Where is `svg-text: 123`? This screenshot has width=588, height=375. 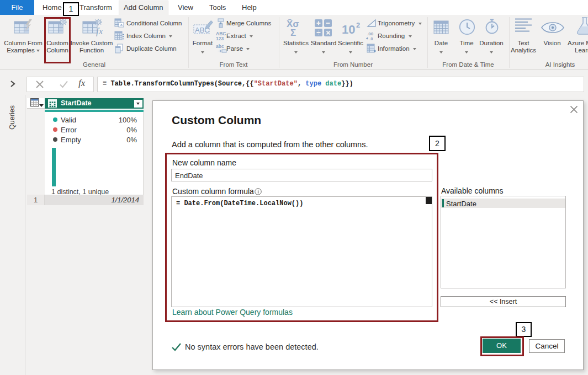
svg-text: 123 is located at coordinates (220, 39).